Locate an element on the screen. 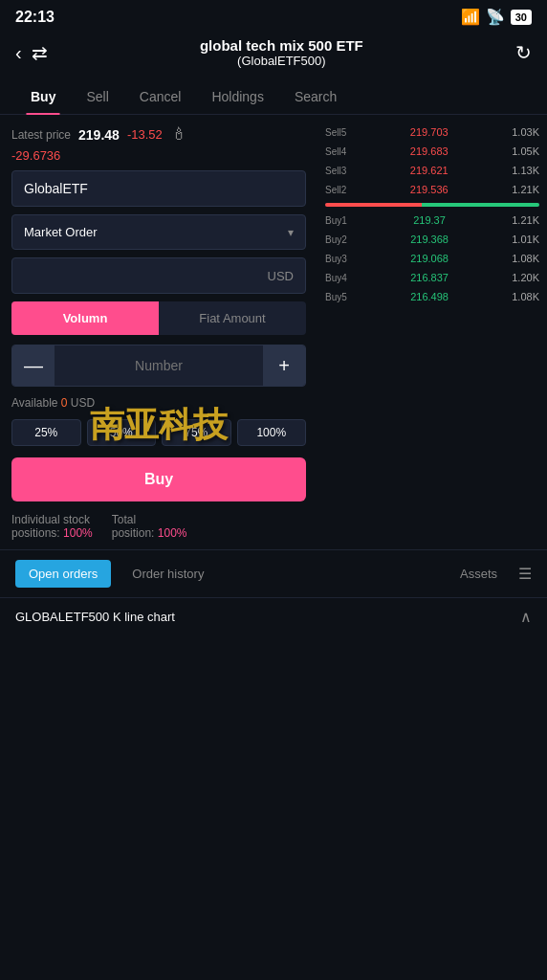 This screenshot has width=547, height=980. back-icon: ‹ is located at coordinates (19, 54).